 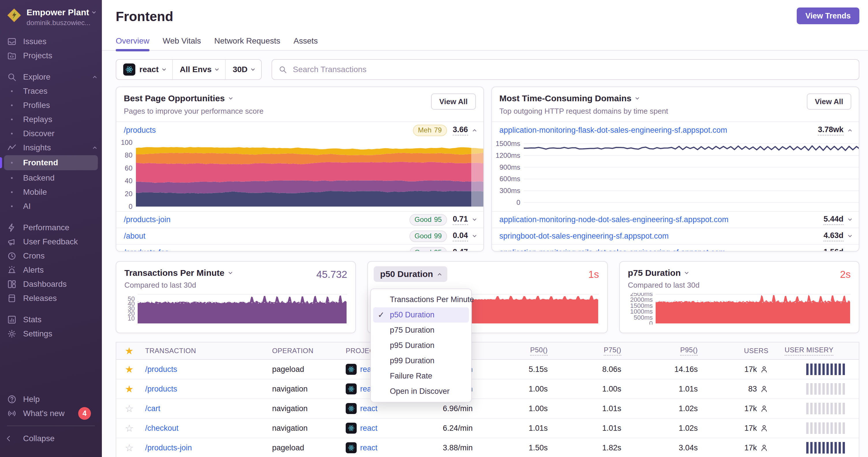 I want to click on sidebar-item-dashboards: Dashboards, so click(x=51, y=284).